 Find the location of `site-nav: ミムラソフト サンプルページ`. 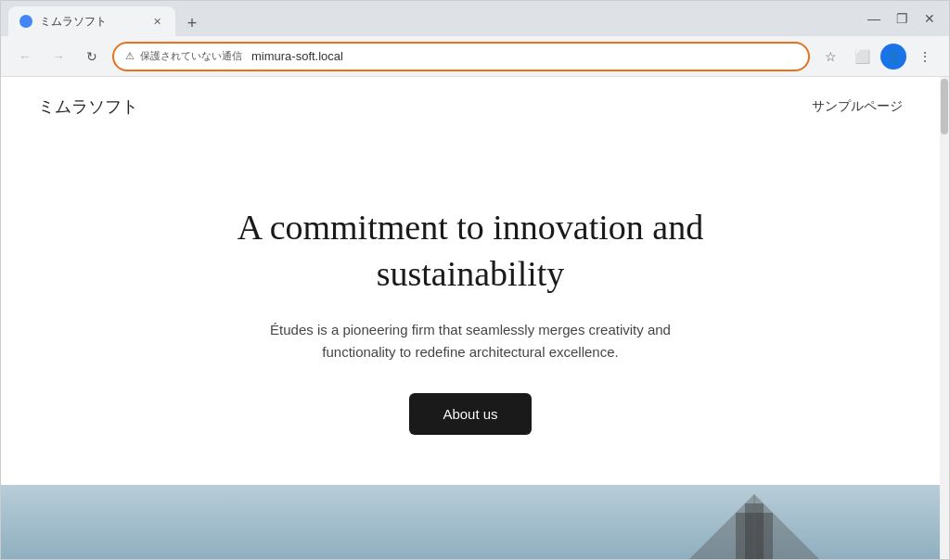

site-nav: ミムラソフト サンプルページ is located at coordinates (470, 107).